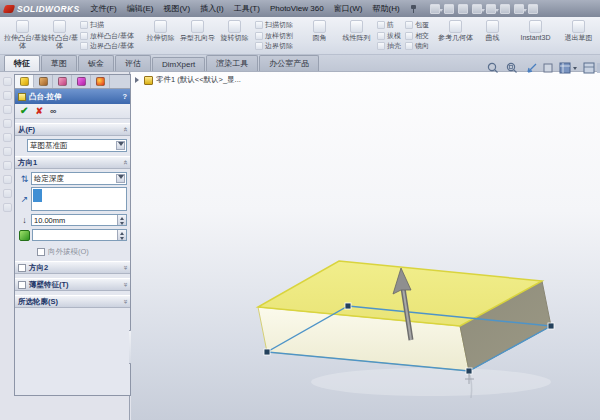  What do you see at coordinates (519, 9) in the screenshot?
I see `rebuild-icon` at bounding box center [519, 9].